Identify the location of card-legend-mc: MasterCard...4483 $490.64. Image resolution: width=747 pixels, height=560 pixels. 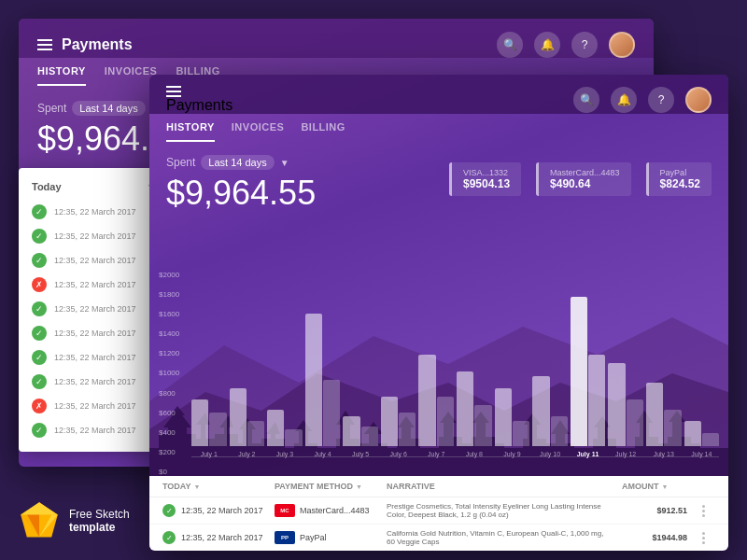
(584, 179).